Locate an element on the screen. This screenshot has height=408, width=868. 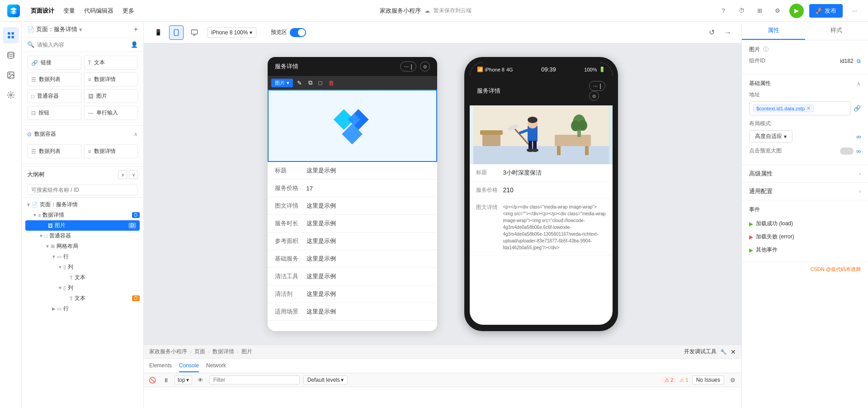
selected-image-component is located at coordinates (353, 126).